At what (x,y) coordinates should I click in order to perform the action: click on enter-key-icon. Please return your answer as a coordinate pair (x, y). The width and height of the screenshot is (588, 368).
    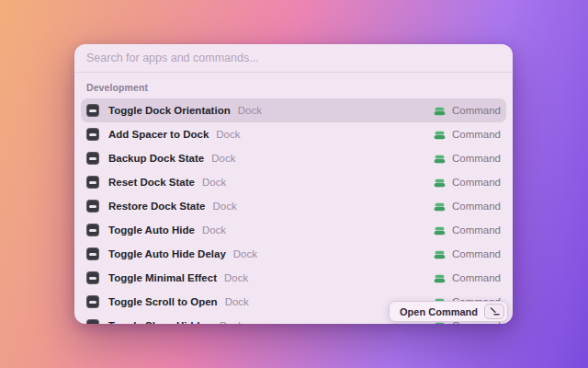
    Looking at the image, I should click on (494, 311).